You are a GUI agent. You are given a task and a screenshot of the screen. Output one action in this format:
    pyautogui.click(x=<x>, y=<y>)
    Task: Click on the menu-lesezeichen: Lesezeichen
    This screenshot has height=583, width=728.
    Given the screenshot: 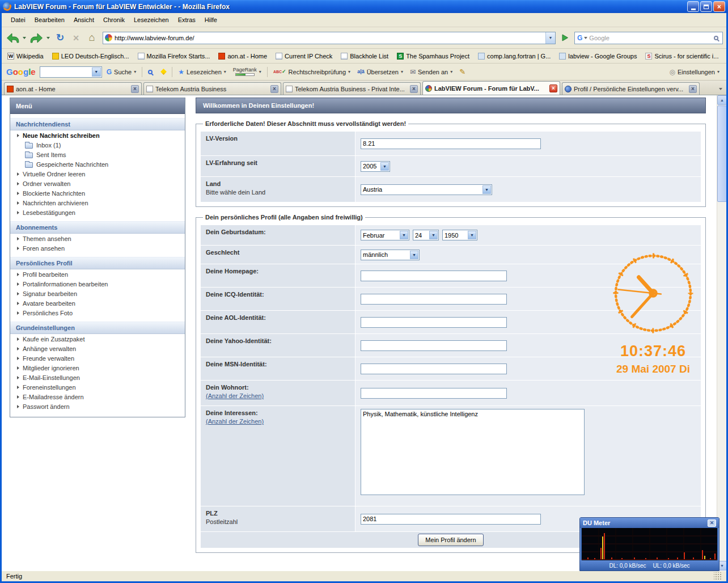 What is the action you would take?
    pyautogui.click(x=151, y=20)
    